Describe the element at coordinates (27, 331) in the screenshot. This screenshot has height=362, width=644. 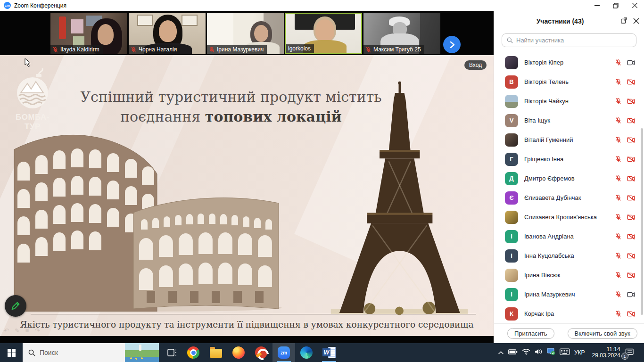
I see `ghost-menu-icon: ≡` at that location.